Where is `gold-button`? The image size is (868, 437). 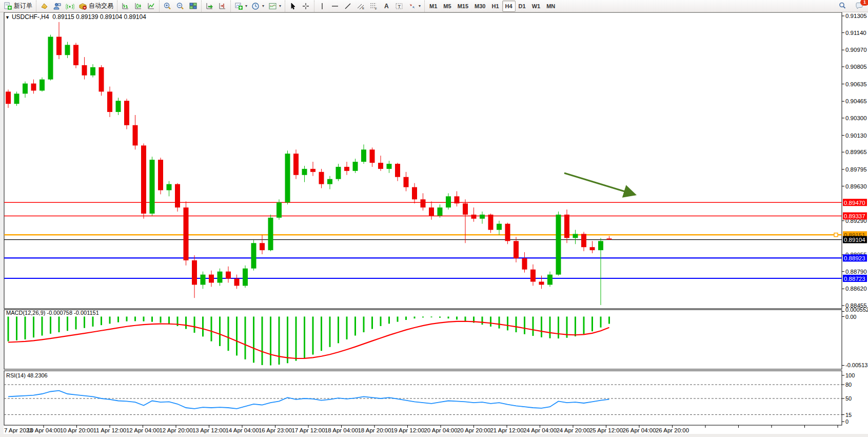
gold-button is located at coordinates (44, 6).